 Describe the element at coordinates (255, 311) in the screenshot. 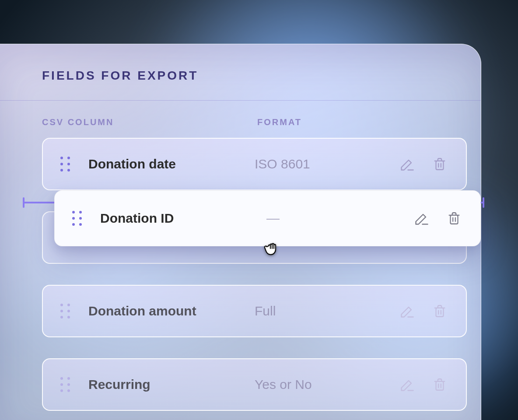

I see `field-row: Donation amount Full` at that location.